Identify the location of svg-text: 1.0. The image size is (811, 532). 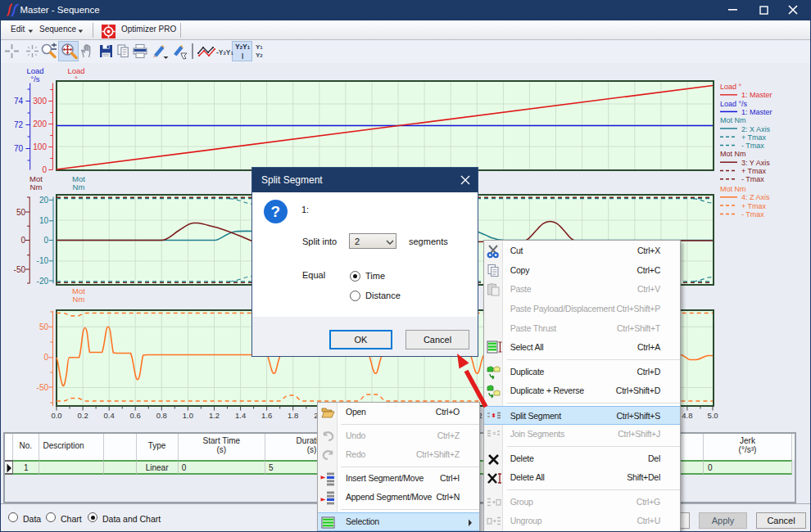
(188, 416).